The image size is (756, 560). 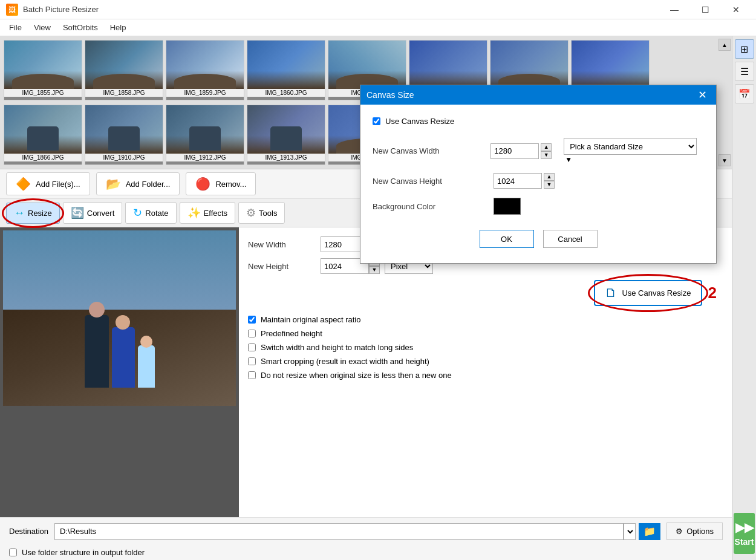 I want to click on predefined-height-row: Predefined height, so click(x=485, y=334).